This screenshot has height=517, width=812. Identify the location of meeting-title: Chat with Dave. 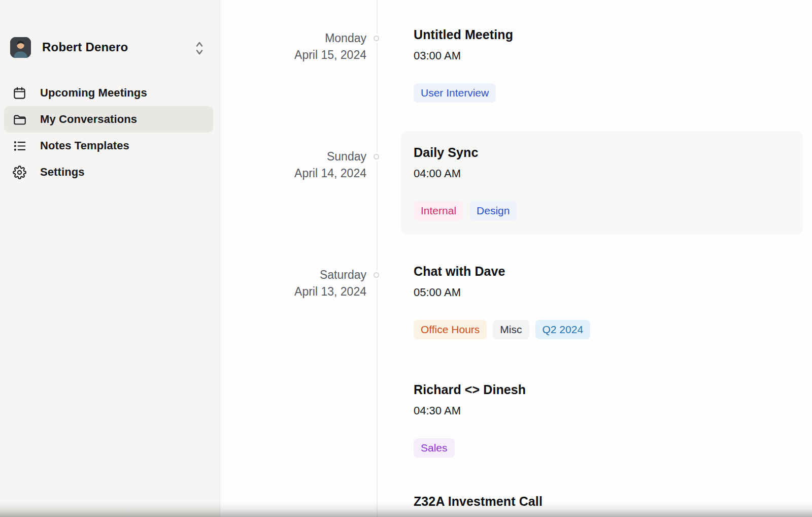
(609, 271).